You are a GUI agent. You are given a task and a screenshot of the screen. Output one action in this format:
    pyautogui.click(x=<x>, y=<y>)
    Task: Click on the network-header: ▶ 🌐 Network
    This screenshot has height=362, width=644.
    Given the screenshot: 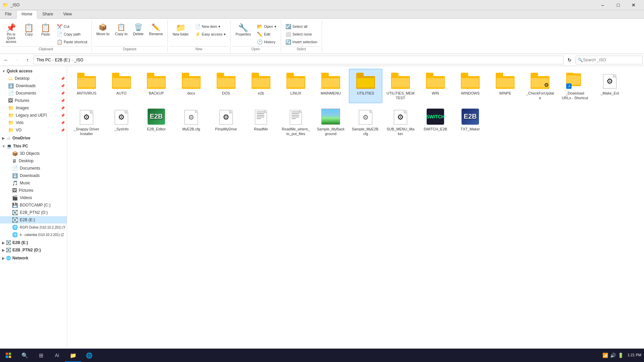 What is the action you would take?
    pyautogui.click(x=34, y=258)
    